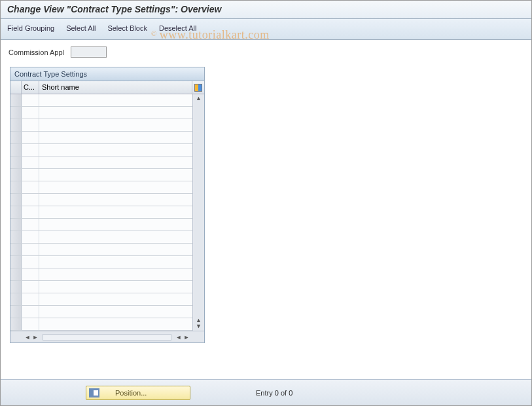 The height and width of the screenshot is (406, 532). What do you see at coordinates (30, 88) in the screenshot?
I see `column-c: C...` at bounding box center [30, 88].